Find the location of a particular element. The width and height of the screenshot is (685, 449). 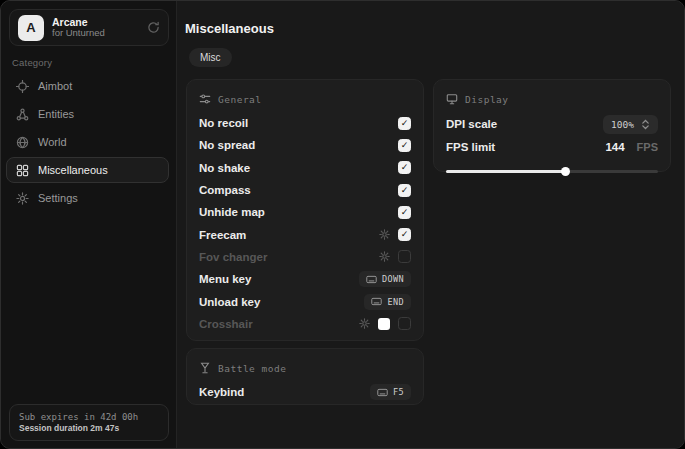

fps-limit-value: 144 is located at coordinates (614, 147).